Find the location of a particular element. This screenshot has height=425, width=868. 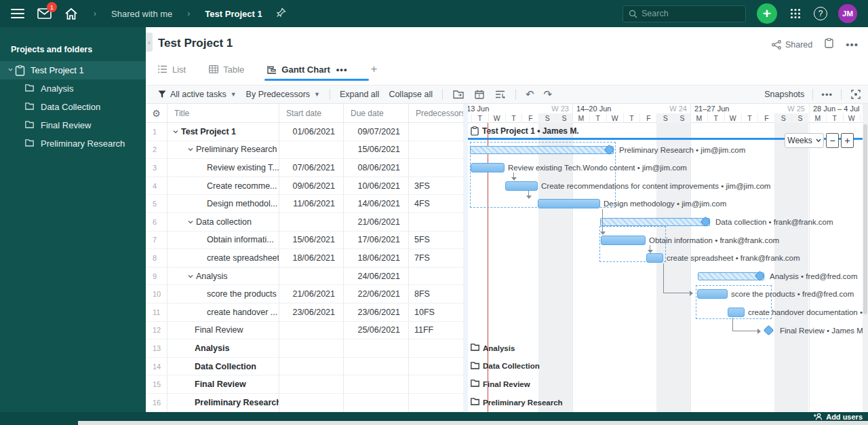

gantt-project-row: Test Project 1 • James M. is located at coordinates (525, 131).